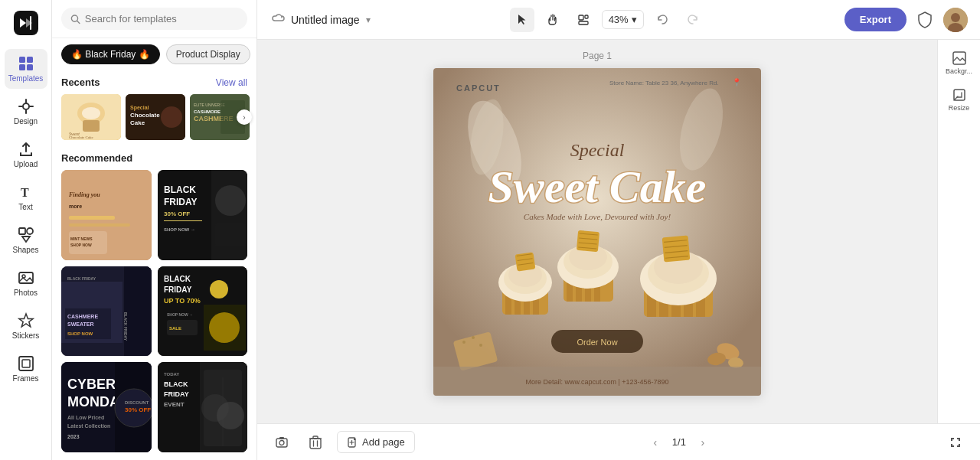 This screenshot has width=980, height=460. Describe the element at coordinates (203, 215) in the screenshot. I see `template-thumb-2: BLACK FRIDAY 30% OFF SHOP NOW →` at that location.